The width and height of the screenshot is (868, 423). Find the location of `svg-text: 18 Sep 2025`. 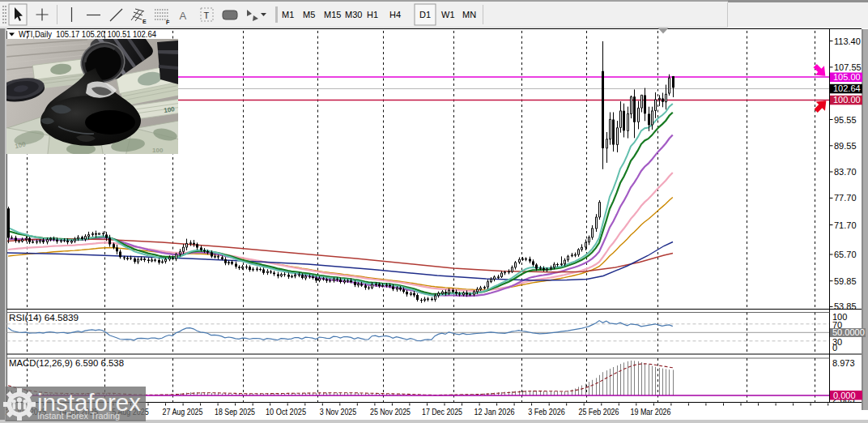

svg-text: 18 Sep 2025 is located at coordinates (235, 412).